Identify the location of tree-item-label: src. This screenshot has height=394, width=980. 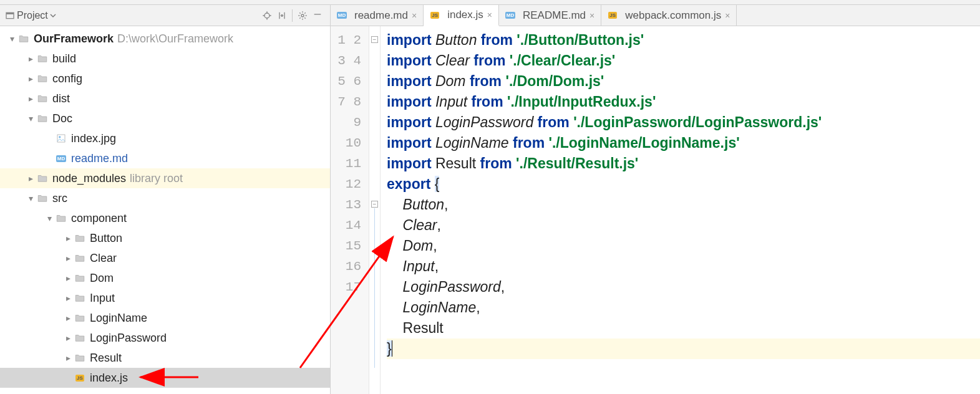
(60, 198).